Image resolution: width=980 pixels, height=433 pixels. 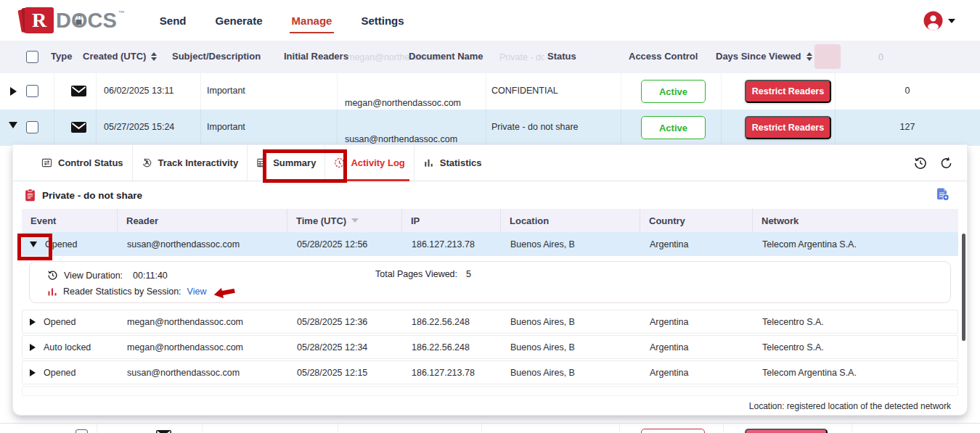 I want to click on tab-summary: Summary, so click(x=286, y=162).